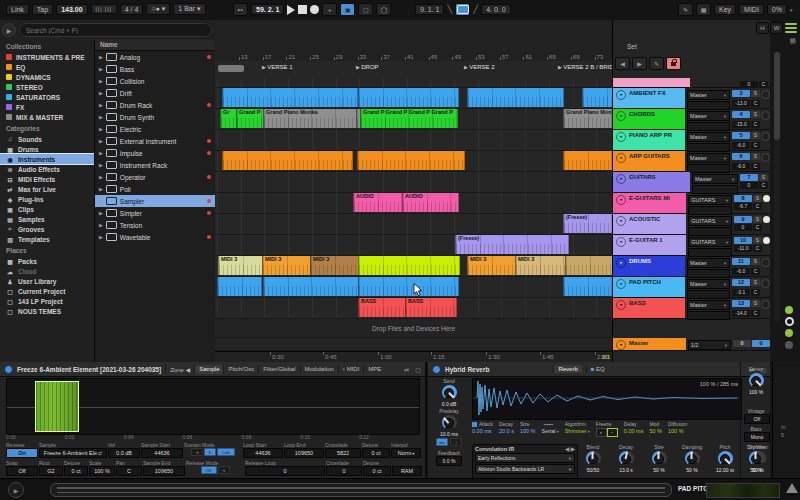 The image size is (800, 500). What do you see at coordinates (291, 10) in the screenshot?
I see `play-button` at bounding box center [291, 10].